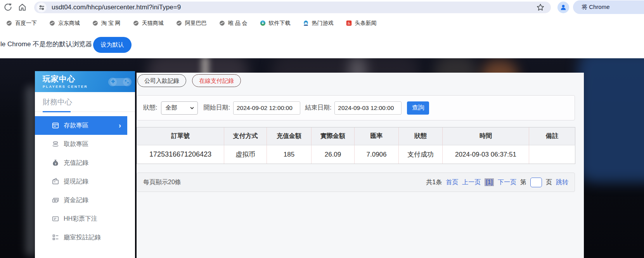 The width and height of the screenshot is (644, 258). I want to click on next-page-link: 下一页, so click(507, 183).